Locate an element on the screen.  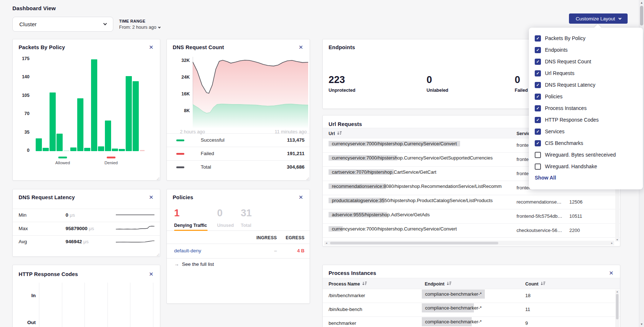
url-cell: productcatalogservice:3550/hipstershop.P… is located at coordinates (411, 200).